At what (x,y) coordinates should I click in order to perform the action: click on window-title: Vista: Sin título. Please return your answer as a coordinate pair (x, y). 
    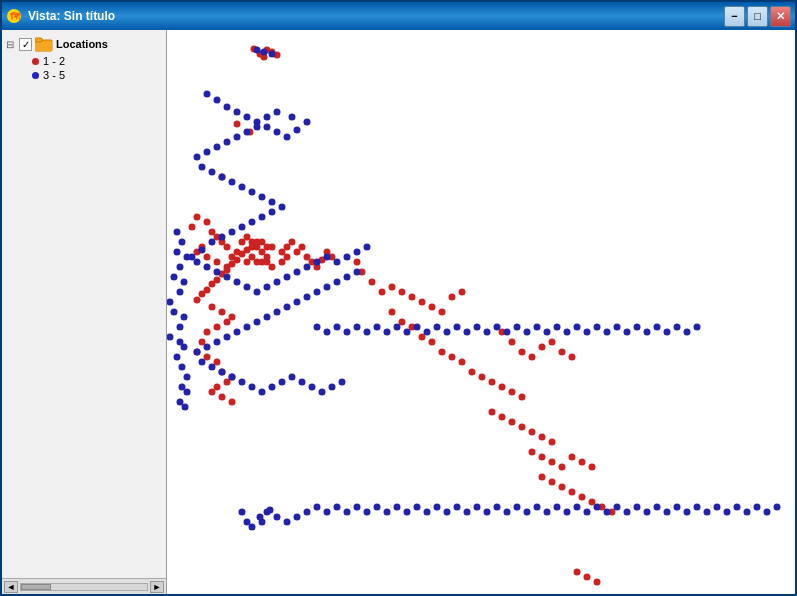
    Looking at the image, I should click on (72, 16).